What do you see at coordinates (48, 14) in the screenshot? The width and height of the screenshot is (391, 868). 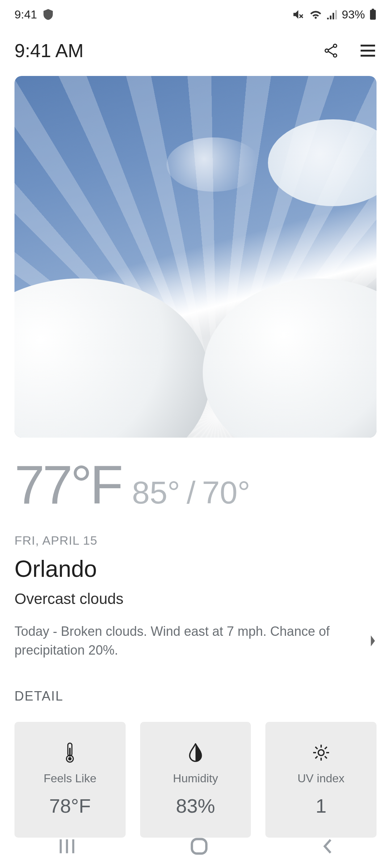 I see `shield-icon` at bounding box center [48, 14].